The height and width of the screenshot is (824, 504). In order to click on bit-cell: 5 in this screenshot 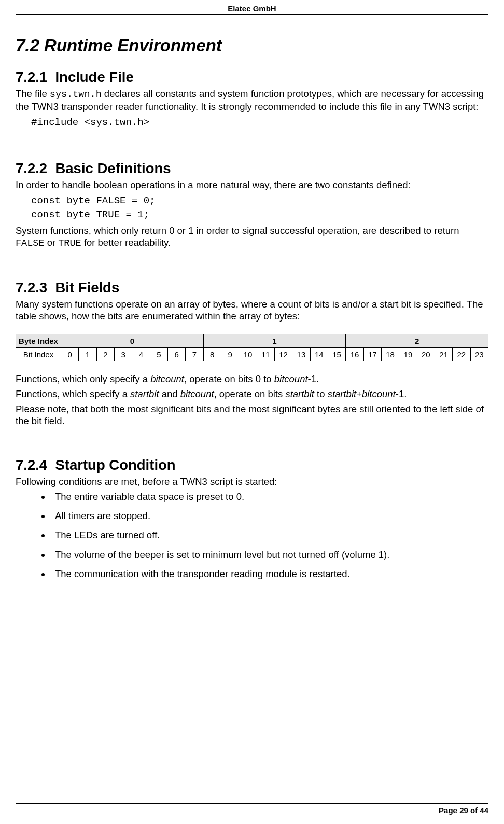, I will do `click(159, 354)`.